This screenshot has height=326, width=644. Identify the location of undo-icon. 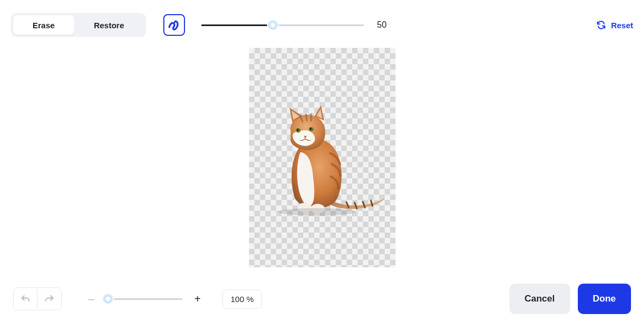
(25, 299).